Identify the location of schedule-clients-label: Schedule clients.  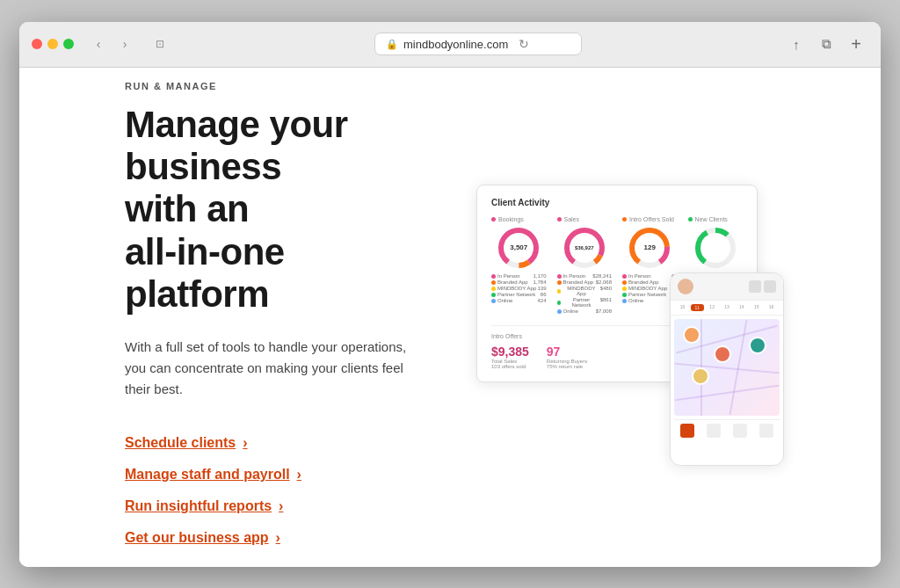
(180, 443).